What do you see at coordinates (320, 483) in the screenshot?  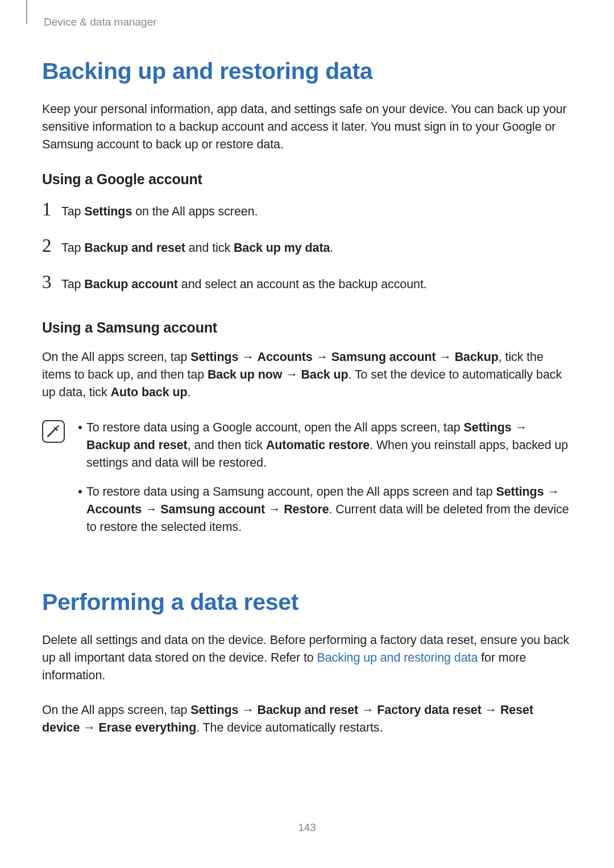 I see `note-list: • To restore data using a Google account…` at bounding box center [320, 483].